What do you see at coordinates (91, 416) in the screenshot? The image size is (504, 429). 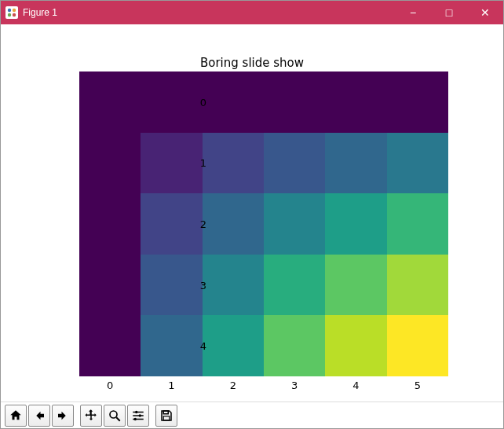 I see `move-icon` at bounding box center [91, 416].